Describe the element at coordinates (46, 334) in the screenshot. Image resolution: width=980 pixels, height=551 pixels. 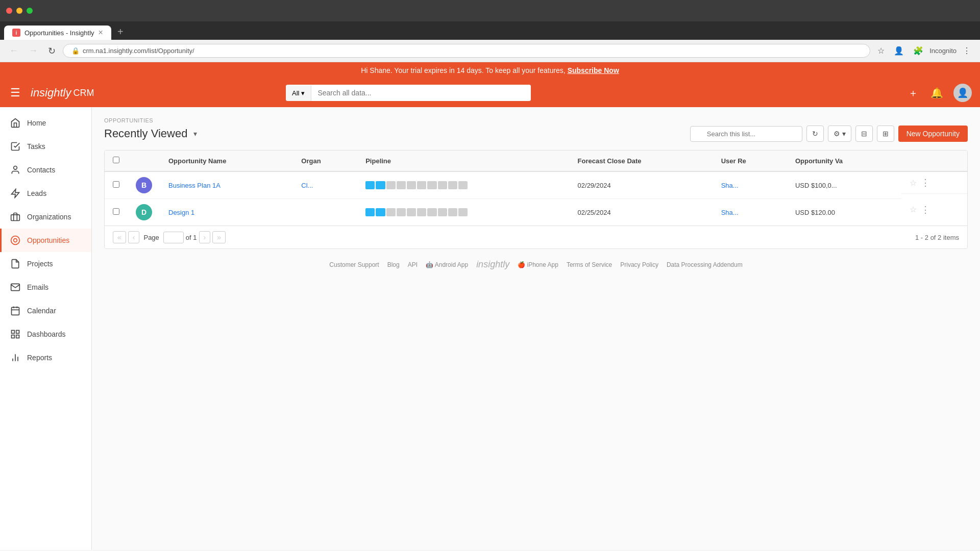
I see `sidebar-label-dashboards: Dashboards` at that location.